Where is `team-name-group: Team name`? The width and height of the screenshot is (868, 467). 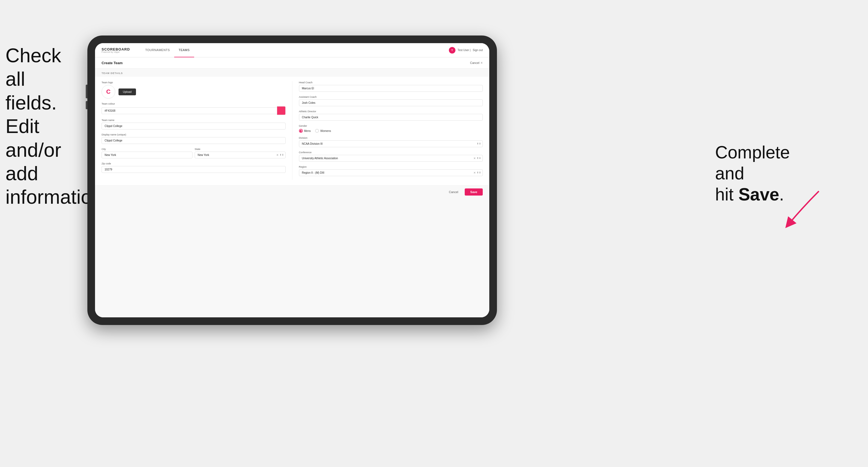 team-name-group: Team name is located at coordinates (193, 124).